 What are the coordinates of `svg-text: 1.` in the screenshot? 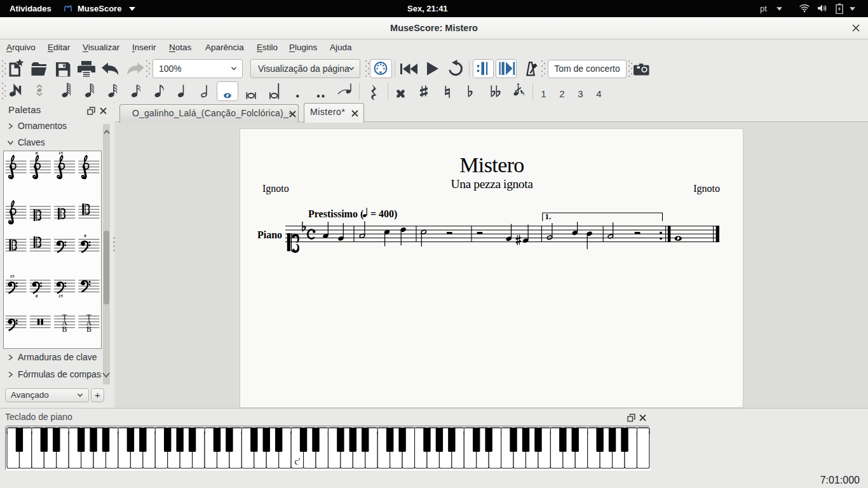 It's located at (548, 216).